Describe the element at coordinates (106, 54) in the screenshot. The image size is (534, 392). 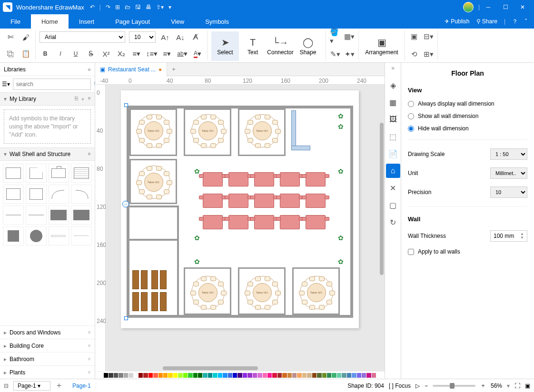
I see `superscript-icon: X²` at that location.